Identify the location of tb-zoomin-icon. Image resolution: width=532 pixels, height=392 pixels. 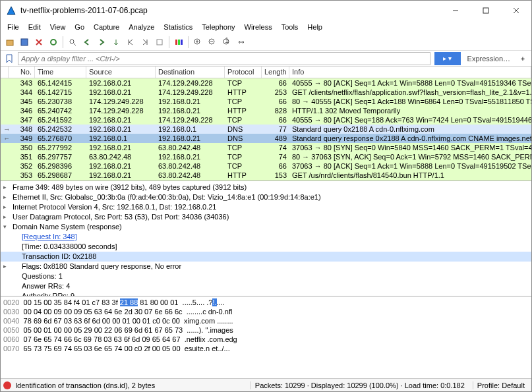
(198, 42).